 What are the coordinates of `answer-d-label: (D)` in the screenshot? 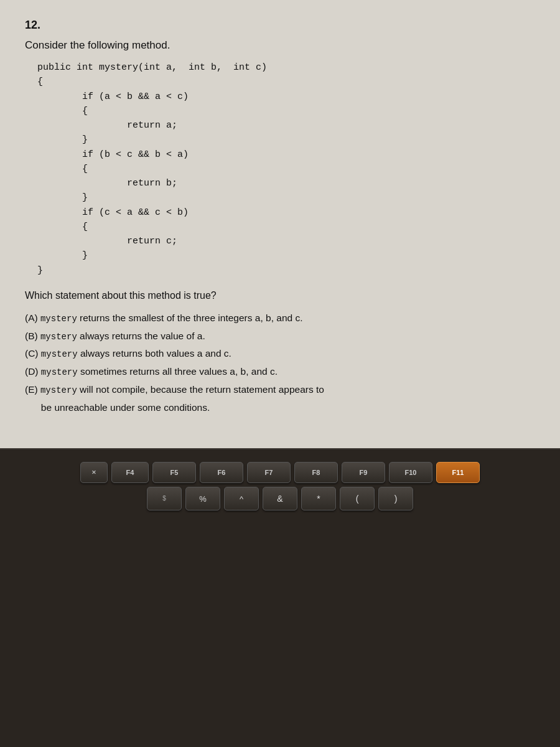 It's located at (33, 371).